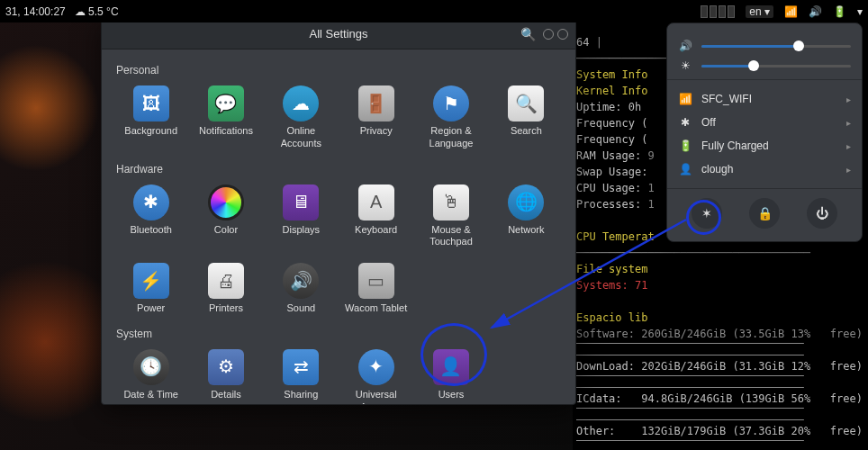  What do you see at coordinates (727, 99) in the screenshot?
I see `wifi-label: SFC_WIFI` at bounding box center [727, 99].